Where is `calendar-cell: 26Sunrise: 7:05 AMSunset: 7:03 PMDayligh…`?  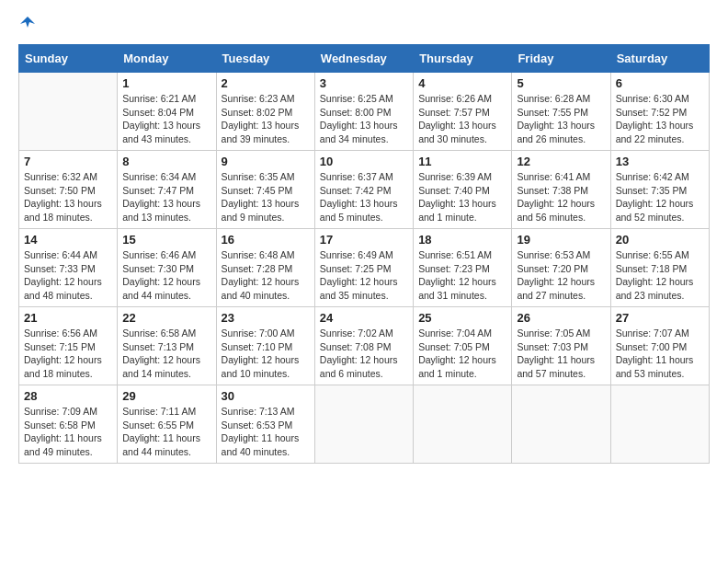 calendar-cell: 26Sunrise: 7:05 AMSunset: 7:03 PMDayligh… is located at coordinates (561, 346).